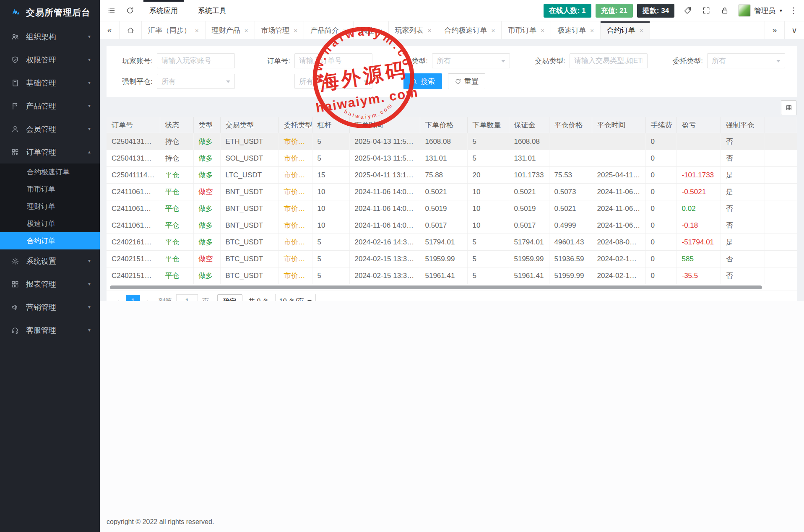 The image size is (804, 532). I want to click on scrollbar-thumb, so click(436, 288).